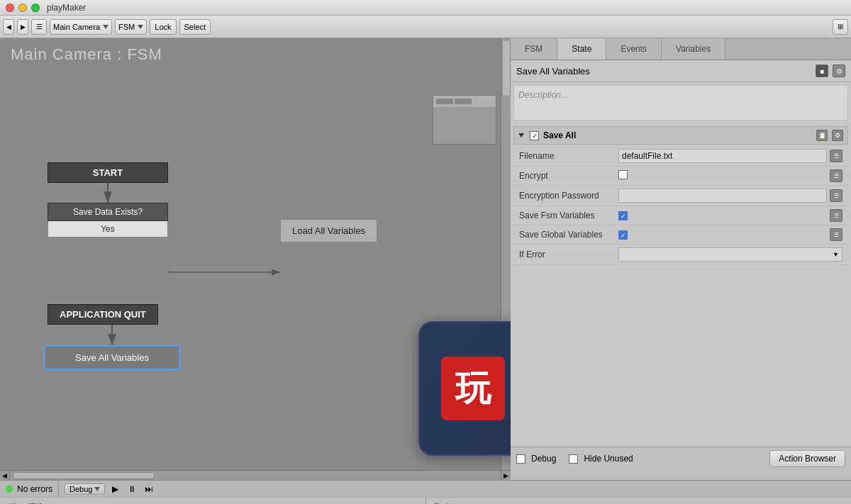 This screenshot has height=504, width=851. Describe the element at coordinates (425, 8) in the screenshot. I see `title-bar: playMaker` at that location.